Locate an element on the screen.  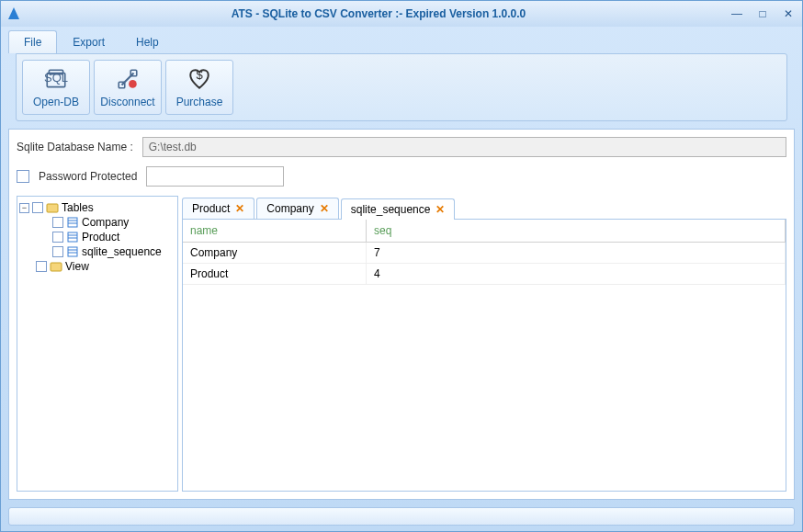
disconnect-icon is located at coordinates (128, 79).